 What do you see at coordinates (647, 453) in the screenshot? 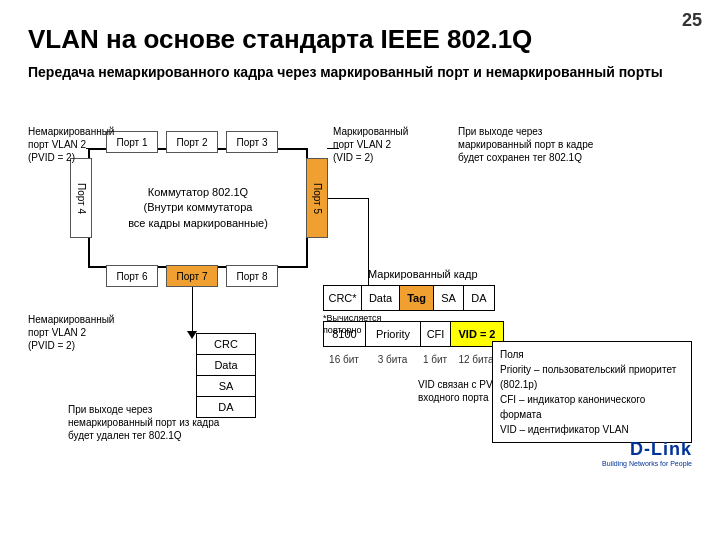
I see `dlink-logo: D-Link Building Networks for People` at bounding box center [647, 453].